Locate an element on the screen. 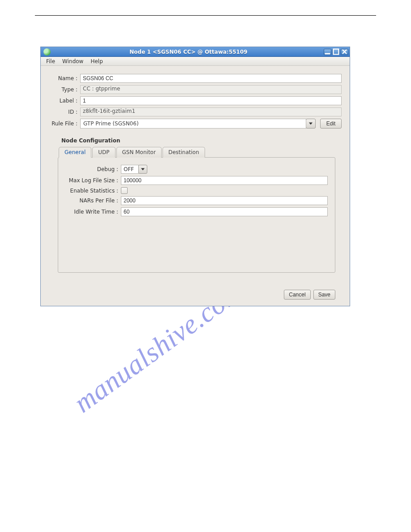 The width and height of the screenshot is (411, 532). row-enable-statistics: Enable Statistics : is located at coordinates (197, 191).